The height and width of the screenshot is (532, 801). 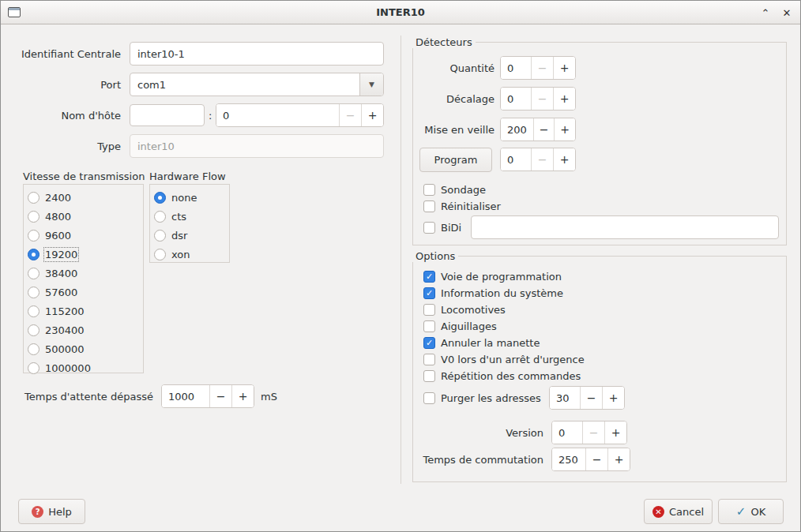 I want to click on host-input, so click(x=167, y=115).